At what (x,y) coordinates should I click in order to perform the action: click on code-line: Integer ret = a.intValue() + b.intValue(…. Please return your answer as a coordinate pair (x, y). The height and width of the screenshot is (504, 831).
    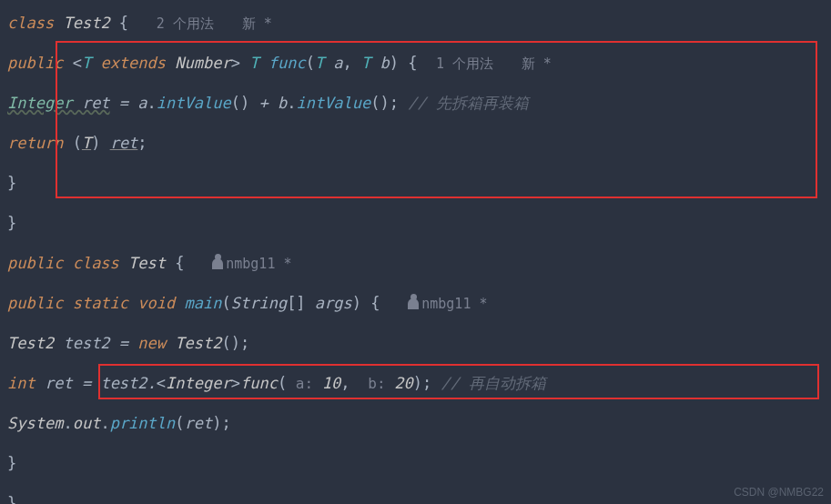
    Looking at the image, I should click on (415, 104).